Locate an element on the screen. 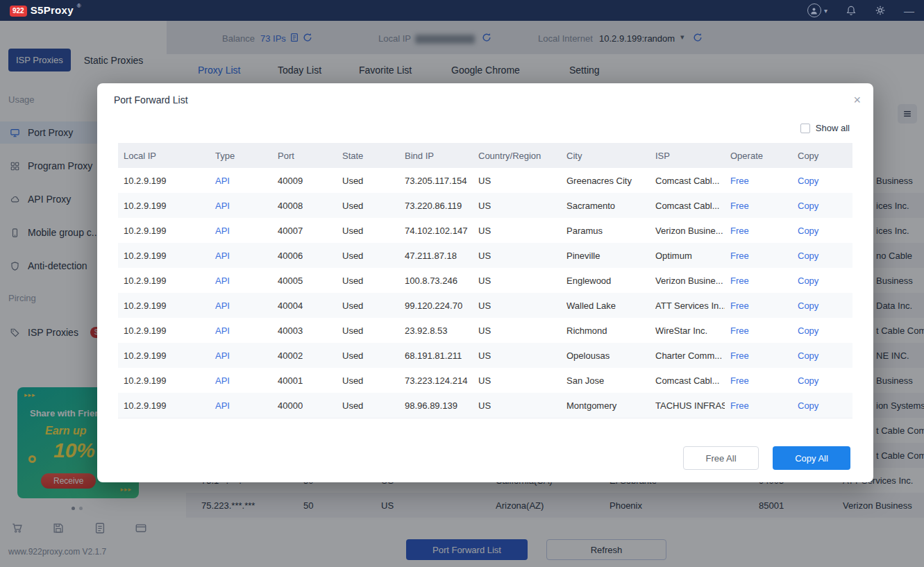 This screenshot has height=567, width=924. copy-all-button: Copy All is located at coordinates (812, 458).